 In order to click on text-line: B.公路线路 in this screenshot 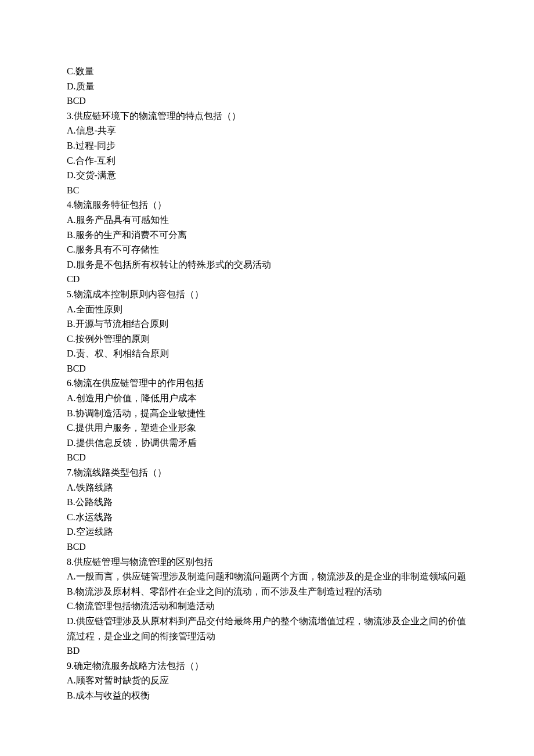, I will do `click(267, 502)`.